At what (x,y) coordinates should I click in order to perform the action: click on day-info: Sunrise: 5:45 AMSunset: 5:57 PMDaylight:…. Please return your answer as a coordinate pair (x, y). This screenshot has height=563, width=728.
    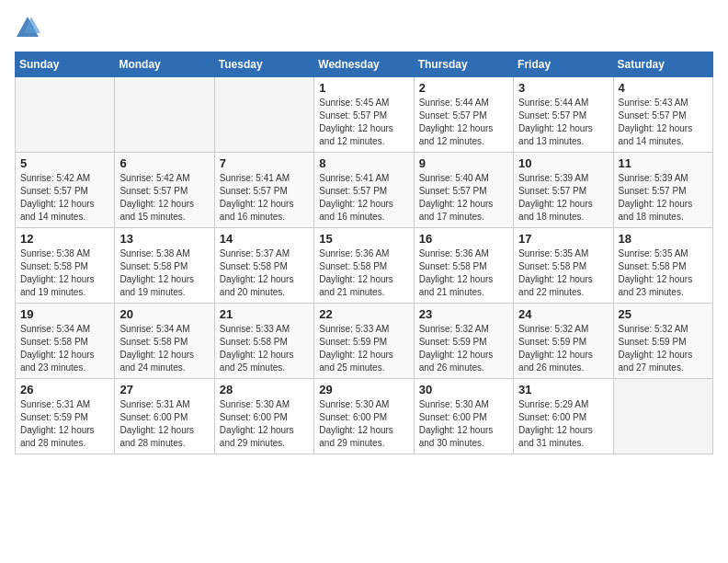
    Looking at the image, I should click on (364, 122).